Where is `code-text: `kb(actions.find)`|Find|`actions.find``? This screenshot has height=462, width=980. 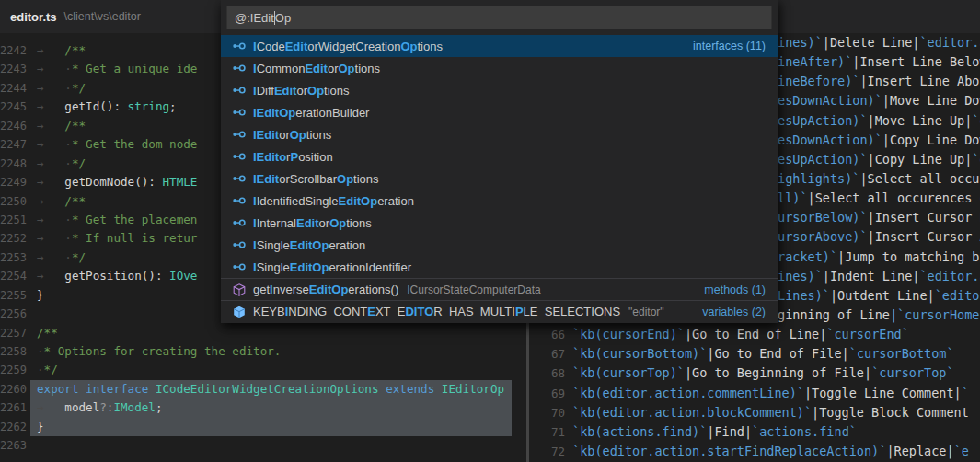 code-text: `kb(actions.find)`|Find|`actions.find` is located at coordinates (714, 433).